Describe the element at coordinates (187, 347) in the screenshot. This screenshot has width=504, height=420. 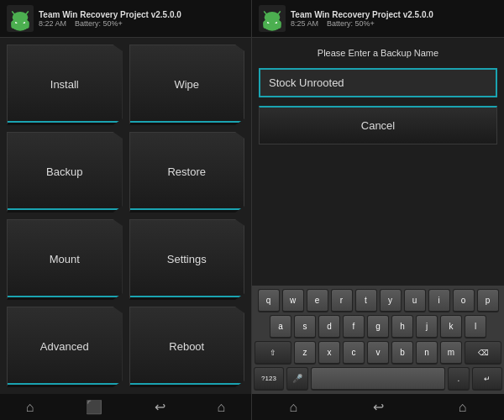
I see `reboot-button: Reboot` at that location.